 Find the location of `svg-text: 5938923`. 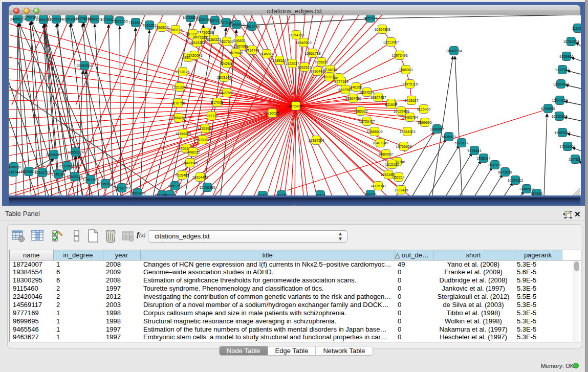

svg-text: 5938923 is located at coordinates (448, 137).